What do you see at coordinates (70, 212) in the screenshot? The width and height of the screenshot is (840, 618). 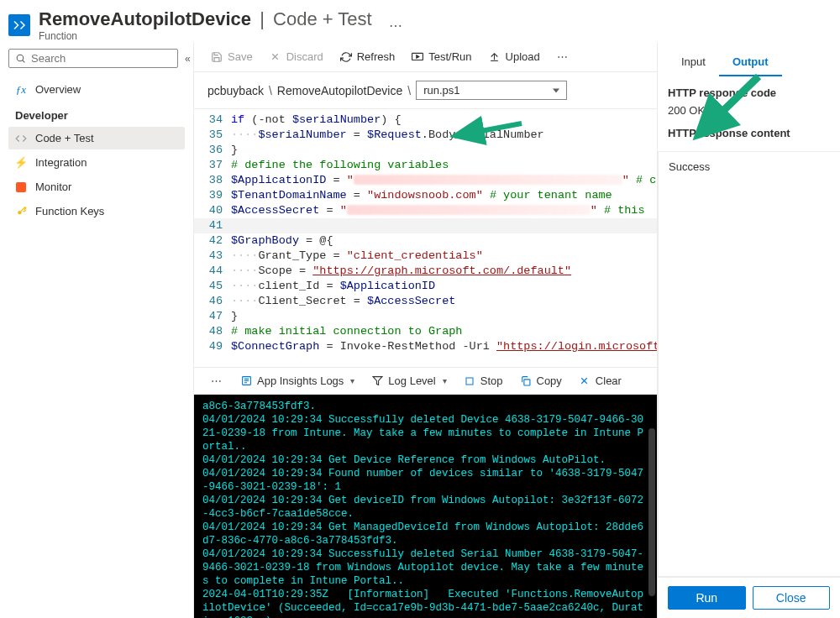 I see `sidebar-item-label: Function Keys` at bounding box center [70, 212].